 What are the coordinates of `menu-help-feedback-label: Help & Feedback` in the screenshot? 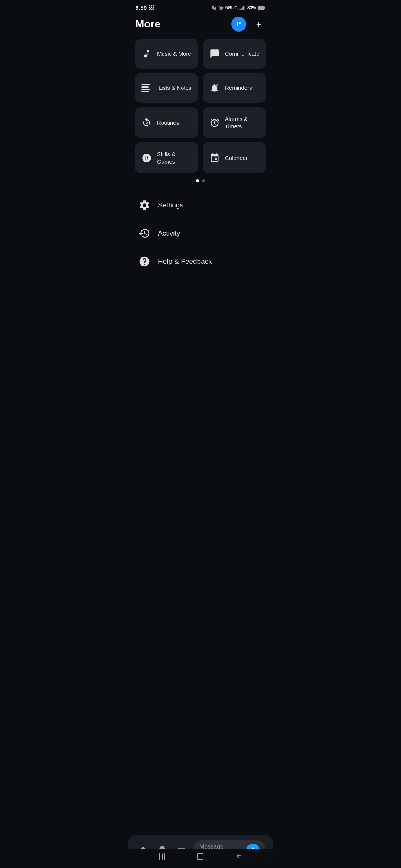 It's located at (185, 262).